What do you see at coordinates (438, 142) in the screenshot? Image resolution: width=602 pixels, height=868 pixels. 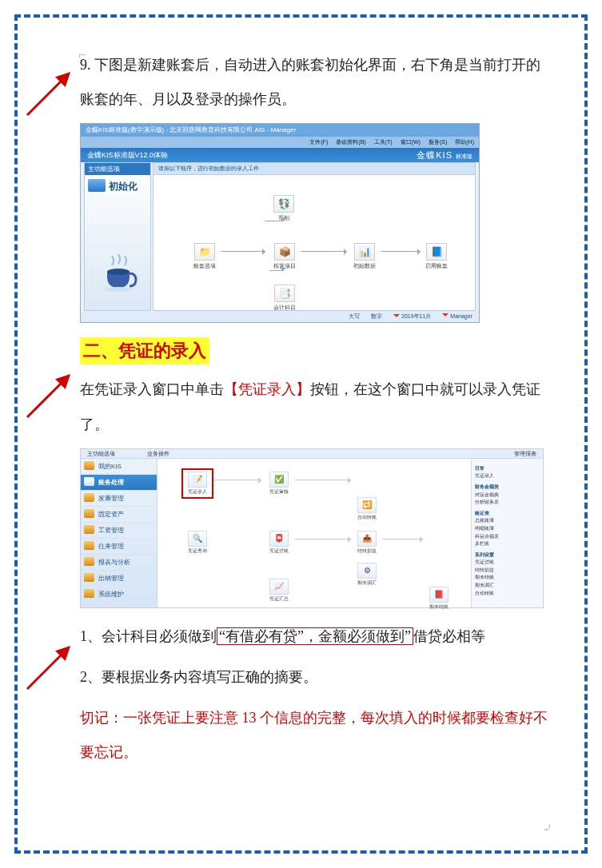 I see `menu-service: 服务(S)` at bounding box center [438, 142].